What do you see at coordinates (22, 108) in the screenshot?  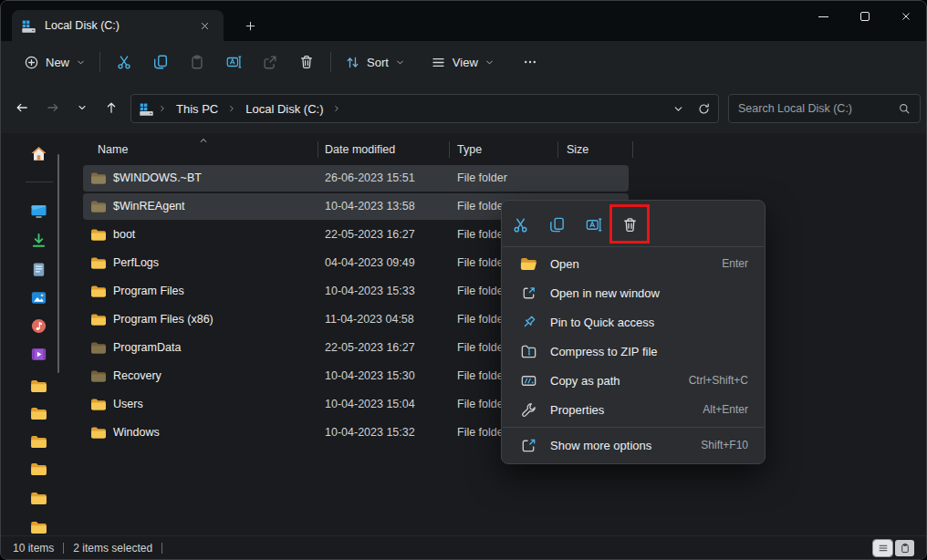 I see `arrow-left-icon` at bounding box center [22, 108].